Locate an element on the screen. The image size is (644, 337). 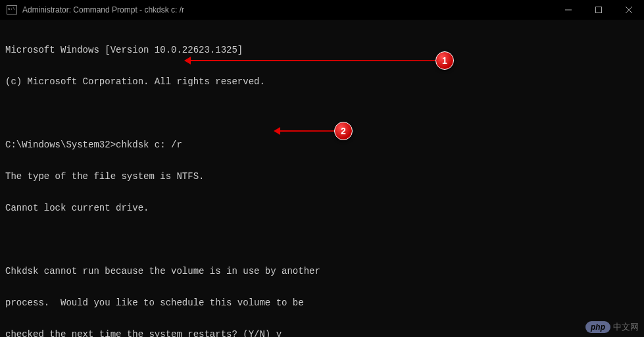
window-controls is located at coordinates (599, 10).